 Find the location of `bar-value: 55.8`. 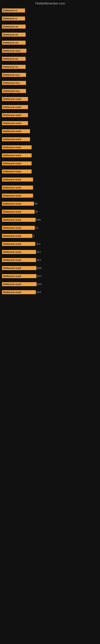

bar-value: 55.8 is located at coordinates (39, 284).